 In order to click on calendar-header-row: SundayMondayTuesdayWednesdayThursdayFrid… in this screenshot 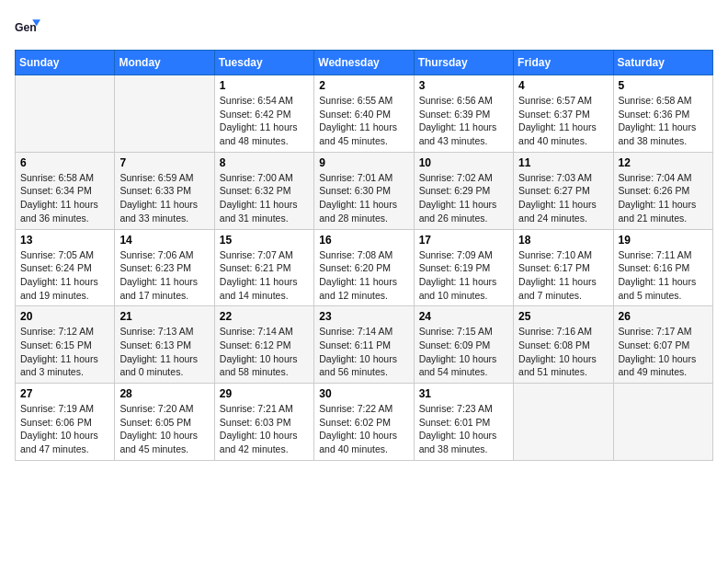, I will do `click(364, 63)`.